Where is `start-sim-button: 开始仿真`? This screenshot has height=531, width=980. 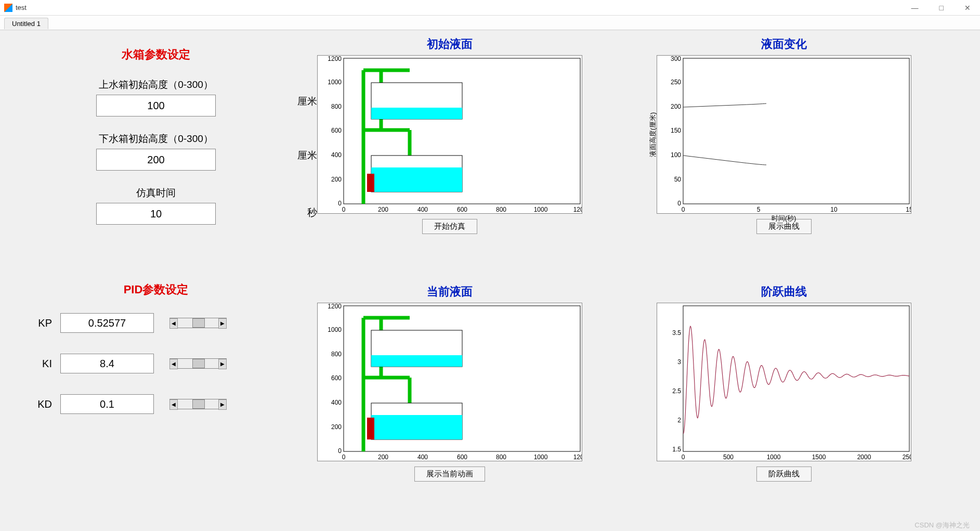
start-sim-button: 开始仿真 is located at coordinates (450, 227).